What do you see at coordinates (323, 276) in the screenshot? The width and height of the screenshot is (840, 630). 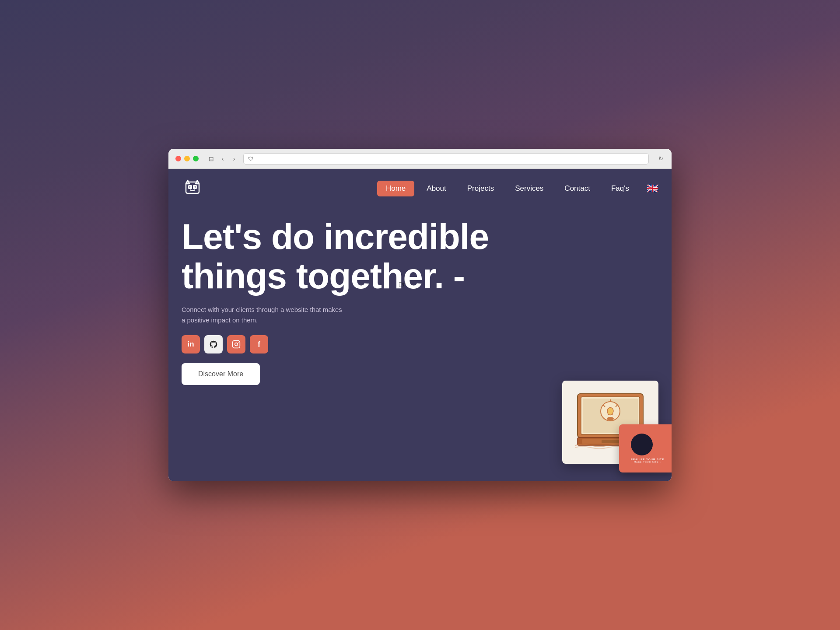 I see `hero-title-line2: things together. -` at bounding box center [323, 276].